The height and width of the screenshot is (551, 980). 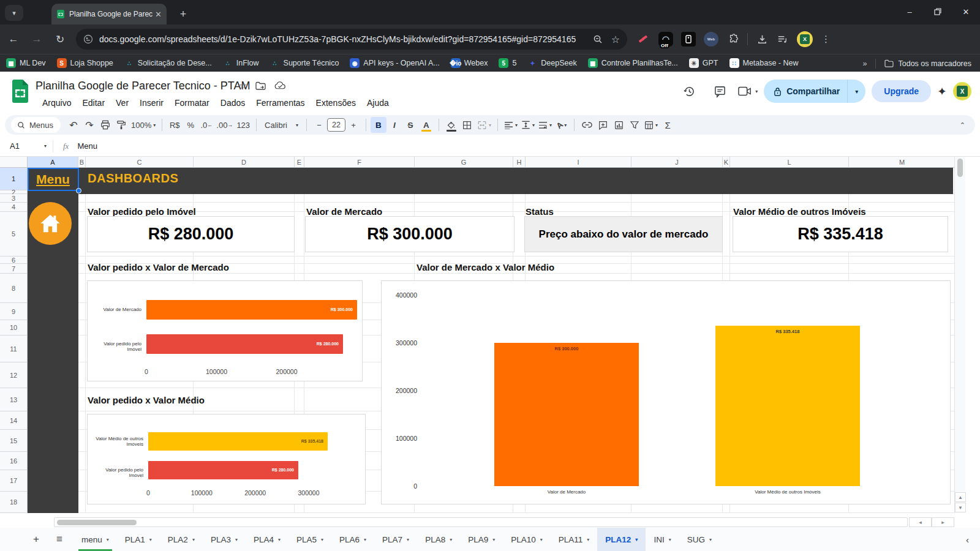 I want to click on row-header-15: 15, so click(x=13, y=441).